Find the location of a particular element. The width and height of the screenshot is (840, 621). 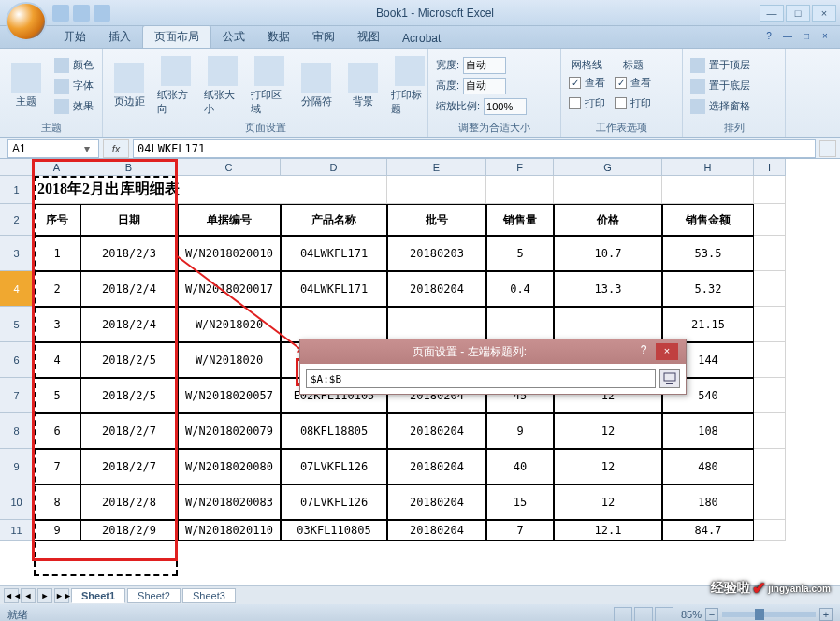

name-box: A1 ▾ is located at coordinates (53, 149).